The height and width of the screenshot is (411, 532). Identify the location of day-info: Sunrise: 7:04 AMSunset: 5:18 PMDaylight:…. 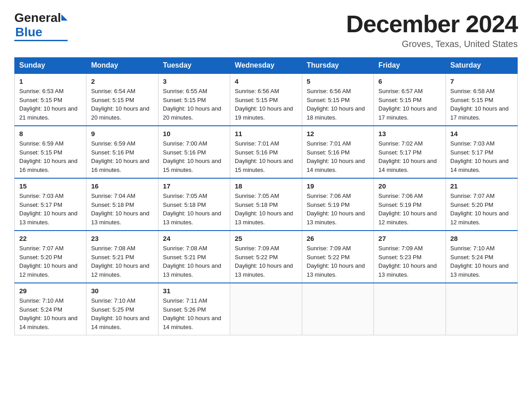
(122, 209).